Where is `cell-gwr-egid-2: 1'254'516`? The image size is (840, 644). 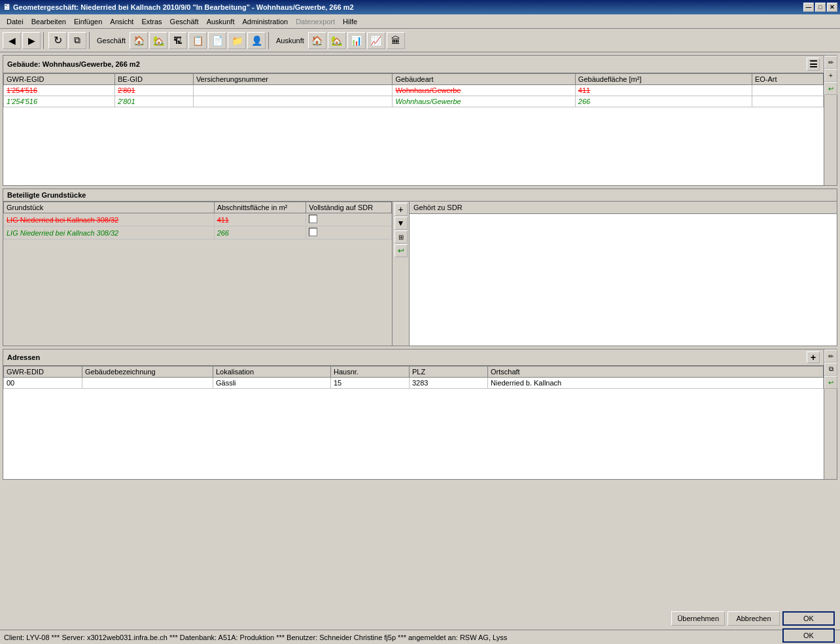 cell-gwr-egid-2: 1'254'516 is located at coordinates (60, 102).